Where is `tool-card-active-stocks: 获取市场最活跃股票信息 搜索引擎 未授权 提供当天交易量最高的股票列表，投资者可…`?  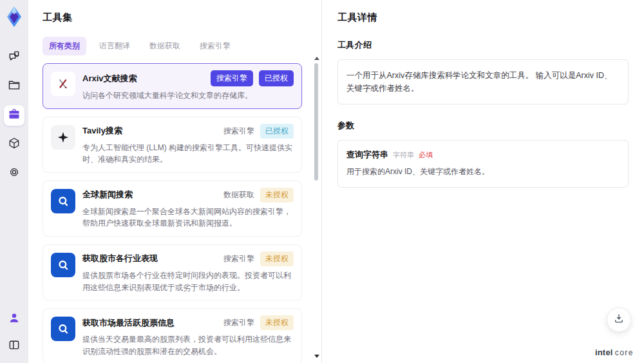 tool-card-active-stocks: 获取市场最活跃股票信息 搜索引擎 未授权 提供当天交易量最高的股票列表，投资者可… is located at coordinates (173, 335).